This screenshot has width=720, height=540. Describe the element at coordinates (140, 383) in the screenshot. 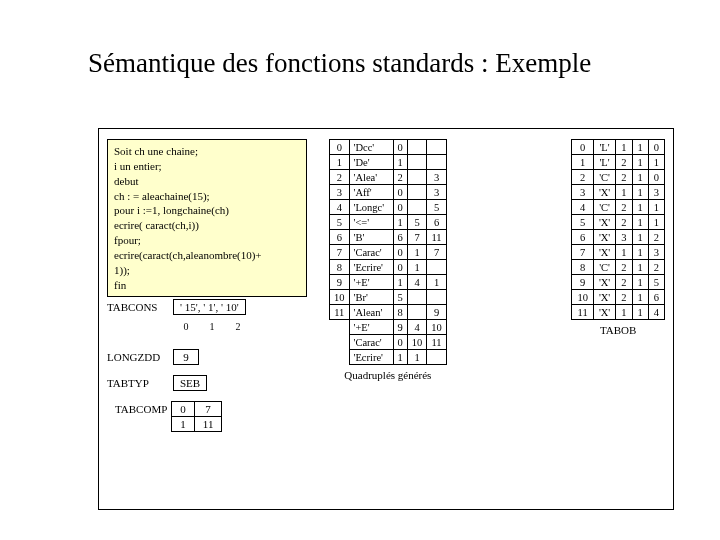

I see `tabtyp-label: TABTYP` at that location.